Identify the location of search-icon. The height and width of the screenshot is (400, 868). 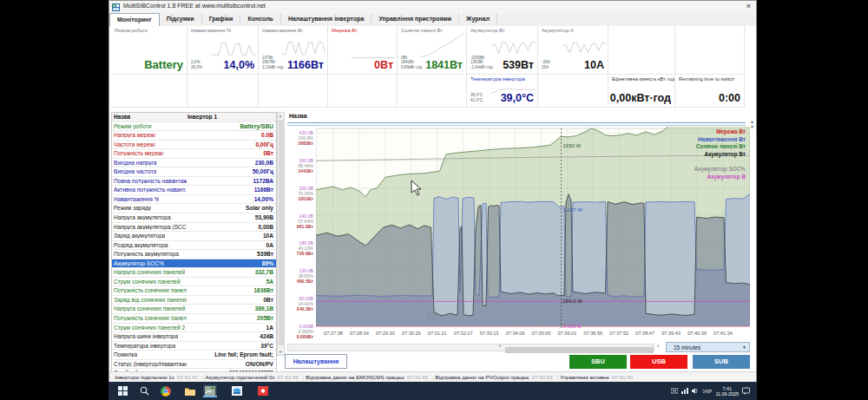
(144, 390).